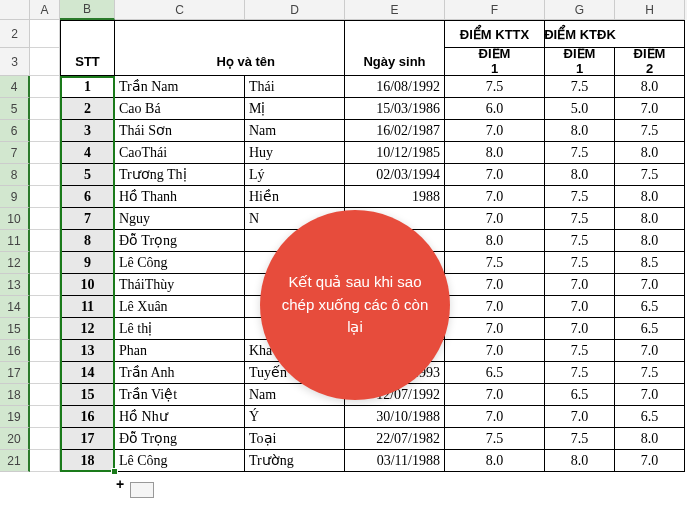 This screenshot has height=524, width=687. I want to click on row-header-12: 12, so click(15, 263).